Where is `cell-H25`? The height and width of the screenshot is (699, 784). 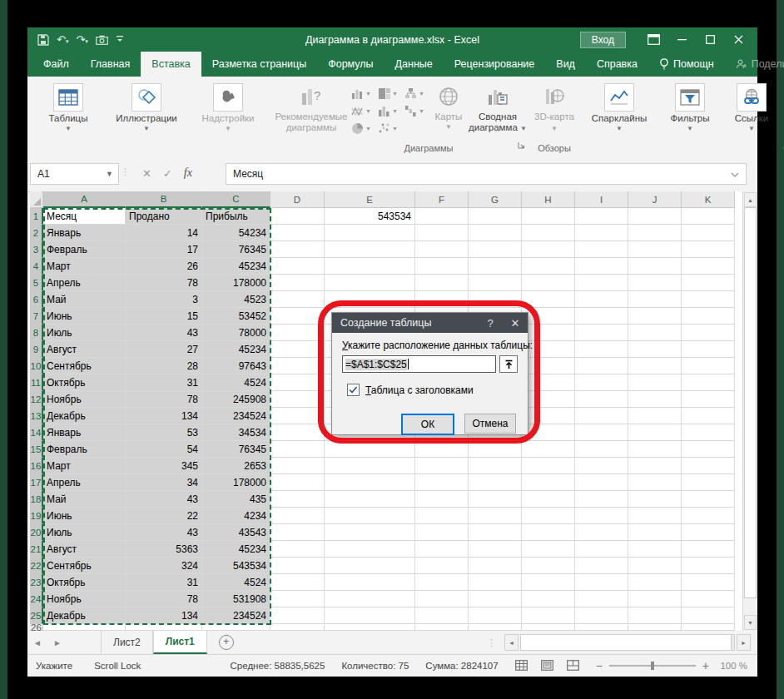 cell-H25 is located at coordinates (548, 616).